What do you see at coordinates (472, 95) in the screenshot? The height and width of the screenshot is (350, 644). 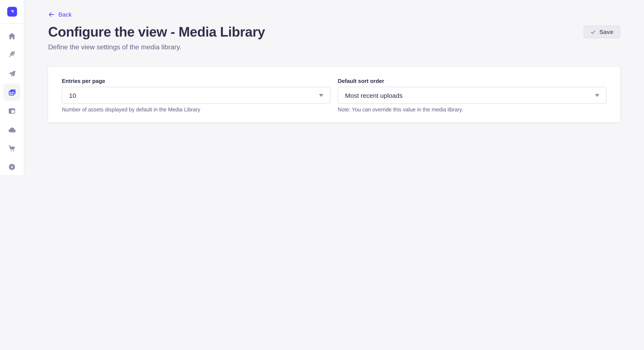 I see `default-sort-order-select: Most recent uploads` at bounding box center [472, 95].